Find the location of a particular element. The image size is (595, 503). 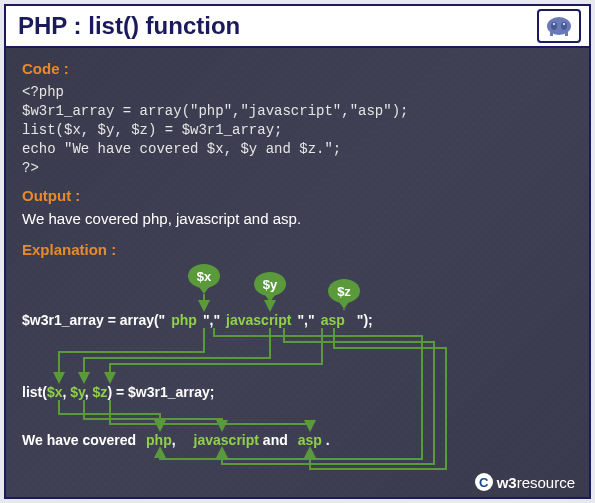

code-label: Code : is located at coordinates (298, 68).